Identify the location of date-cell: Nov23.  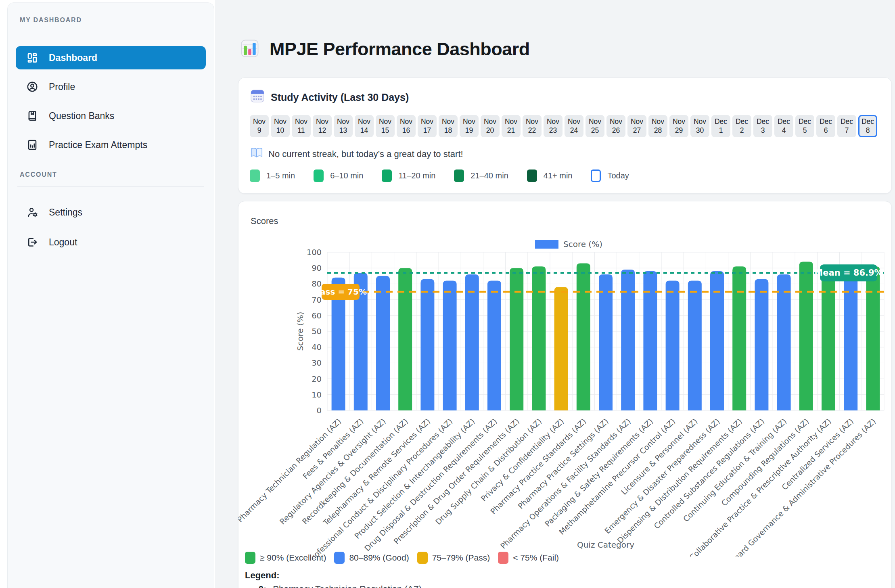
(553, 126).